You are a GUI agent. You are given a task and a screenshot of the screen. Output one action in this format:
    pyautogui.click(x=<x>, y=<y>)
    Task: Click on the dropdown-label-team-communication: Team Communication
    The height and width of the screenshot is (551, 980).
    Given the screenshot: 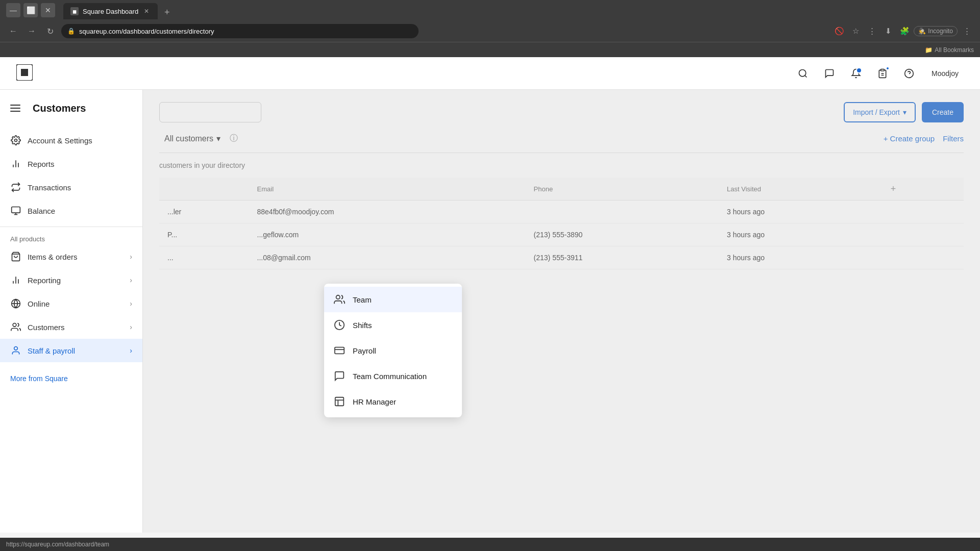 What is the action you would take?
    pyautogui.click(x=390, y=377)
    